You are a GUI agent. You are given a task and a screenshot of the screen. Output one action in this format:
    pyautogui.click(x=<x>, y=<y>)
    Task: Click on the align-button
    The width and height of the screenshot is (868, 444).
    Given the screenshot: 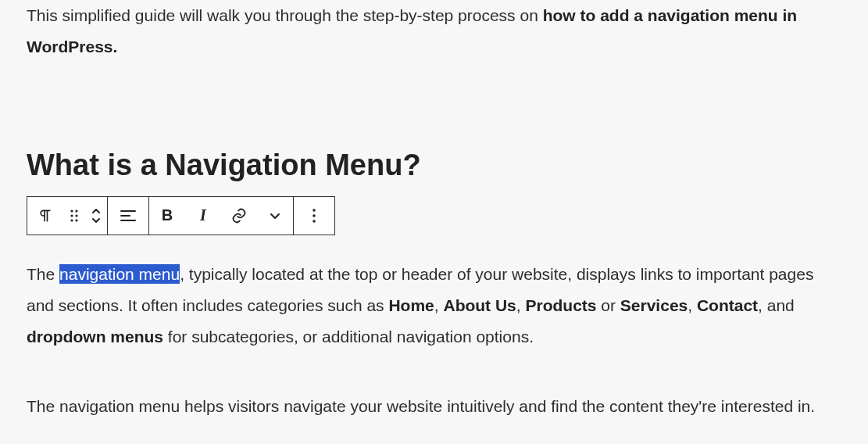 What is the action you would take?
    pyautogui.click(x=128, y=216)
    